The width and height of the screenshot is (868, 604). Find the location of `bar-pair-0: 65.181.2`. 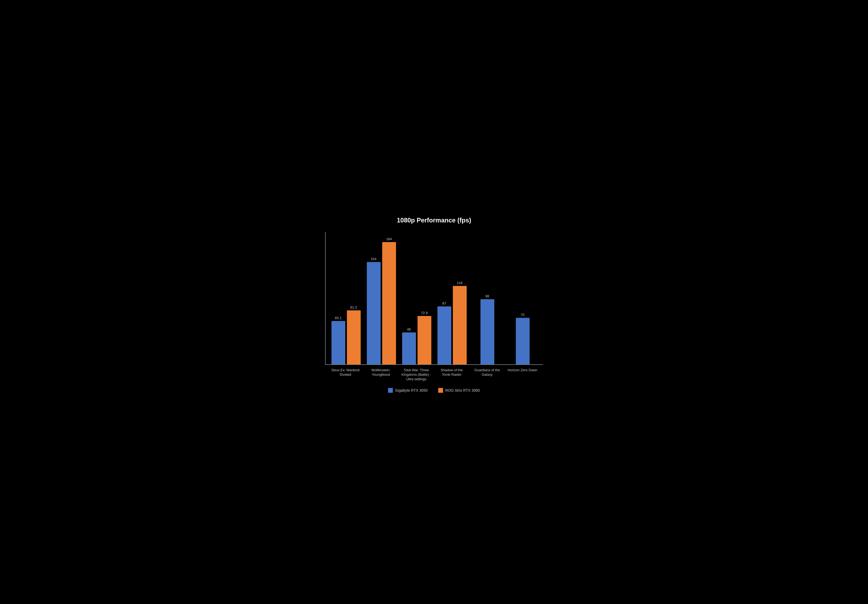

bar-pair-0: 65.181.2 is located at coordinates (346, 335).